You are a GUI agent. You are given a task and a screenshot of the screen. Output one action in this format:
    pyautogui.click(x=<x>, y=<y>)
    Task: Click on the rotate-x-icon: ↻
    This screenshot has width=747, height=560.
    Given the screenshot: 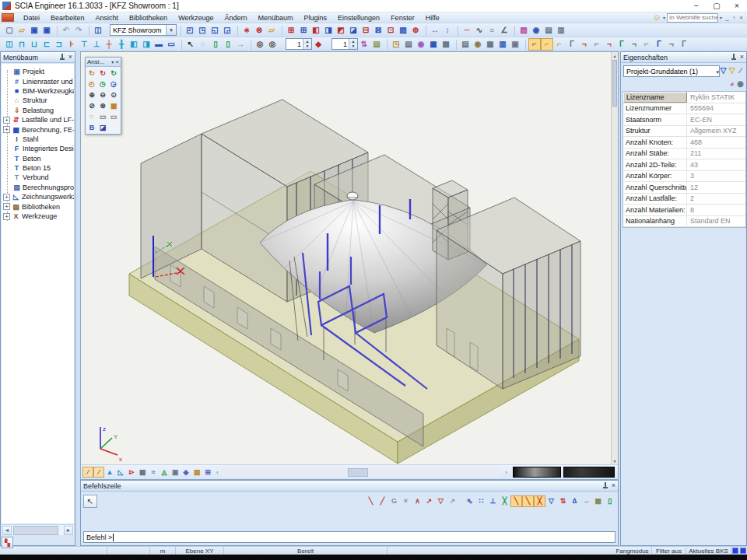 What is the action you would take?
    pyautogui.click(x=92, y=73)
    